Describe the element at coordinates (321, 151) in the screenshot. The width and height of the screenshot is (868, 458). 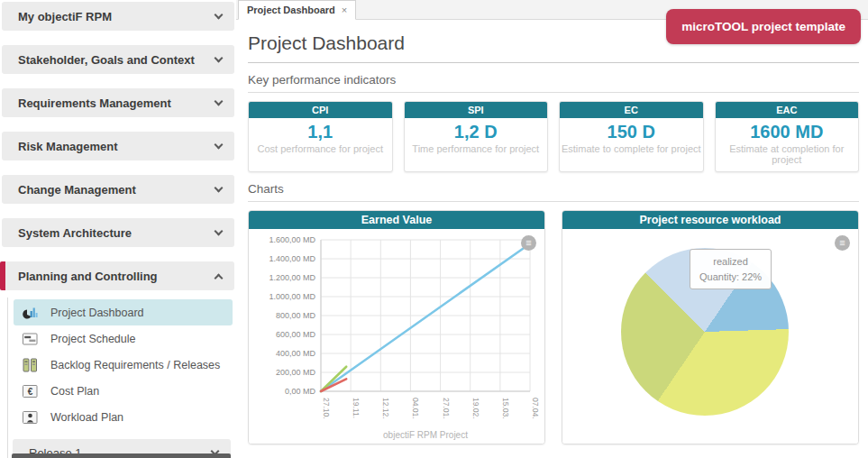
I see `kpi-card-description: Cost performance for project` at that location.